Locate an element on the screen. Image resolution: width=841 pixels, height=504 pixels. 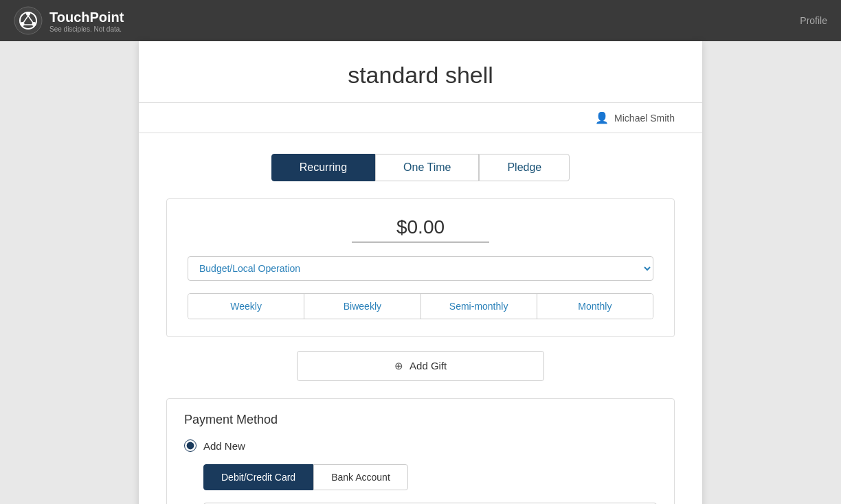
tab-pledge: Pledge is located at coordinates (524, 168).